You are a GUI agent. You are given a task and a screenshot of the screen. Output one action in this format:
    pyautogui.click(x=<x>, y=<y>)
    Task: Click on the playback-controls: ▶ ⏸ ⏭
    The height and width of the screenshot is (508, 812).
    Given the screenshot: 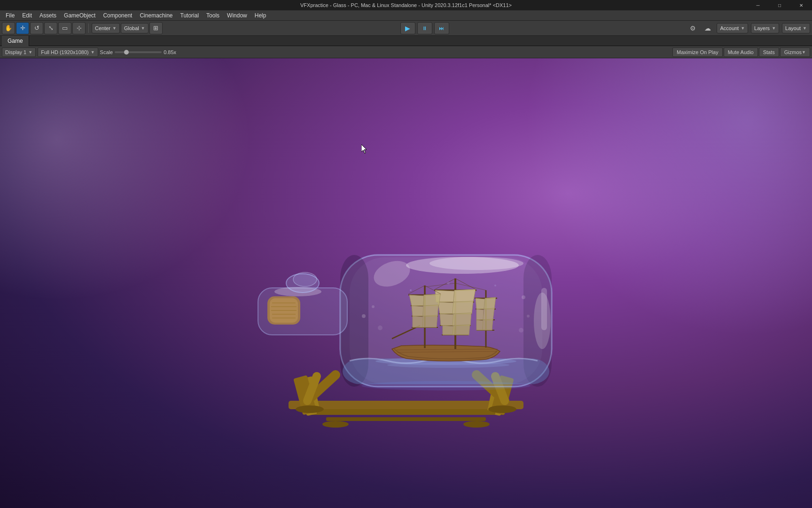 What is the action you would take?
    pyautogui.click(x=425, y=28)
    